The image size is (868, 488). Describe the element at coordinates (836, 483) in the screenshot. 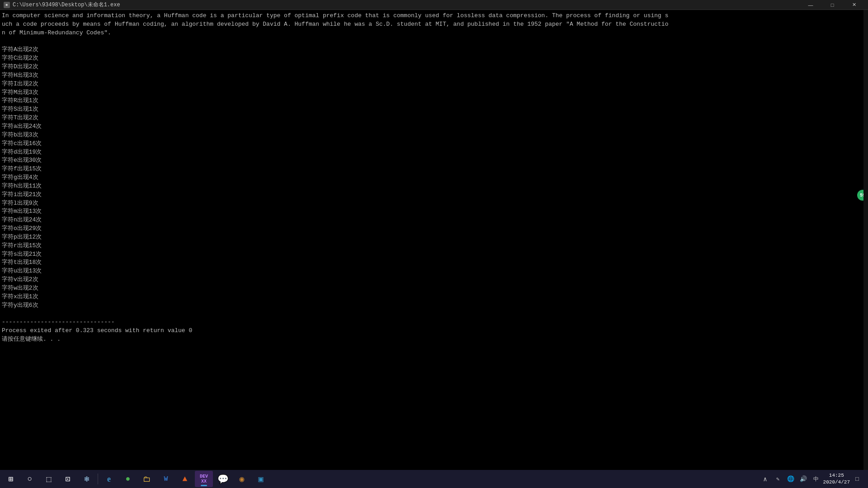

I see `clock-date: 2020/4/27` at that location.